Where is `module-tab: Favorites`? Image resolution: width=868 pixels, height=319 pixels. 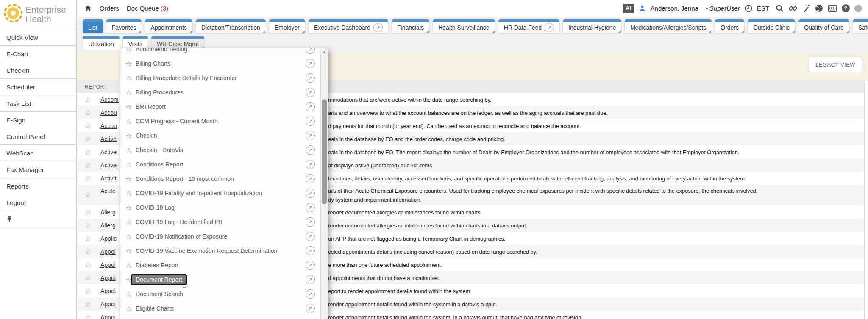
module-tab: Favorites is located at coordinates (124, 26).